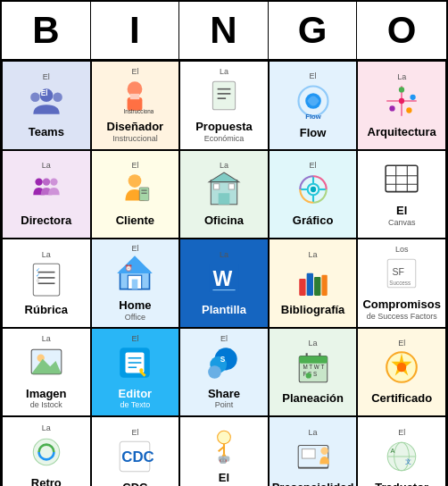 This screenshot has width=448, height=486. I want to click on cell-homeoffice: El ⏰ HomeOffice, so click(136, 283).